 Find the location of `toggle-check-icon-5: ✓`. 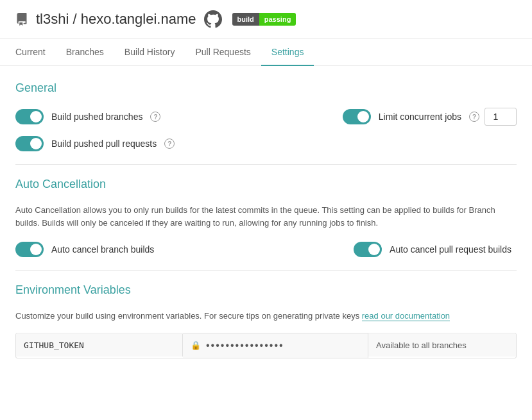

toggle-check-icon-5: ✓ is located at coordinates (375, 249).